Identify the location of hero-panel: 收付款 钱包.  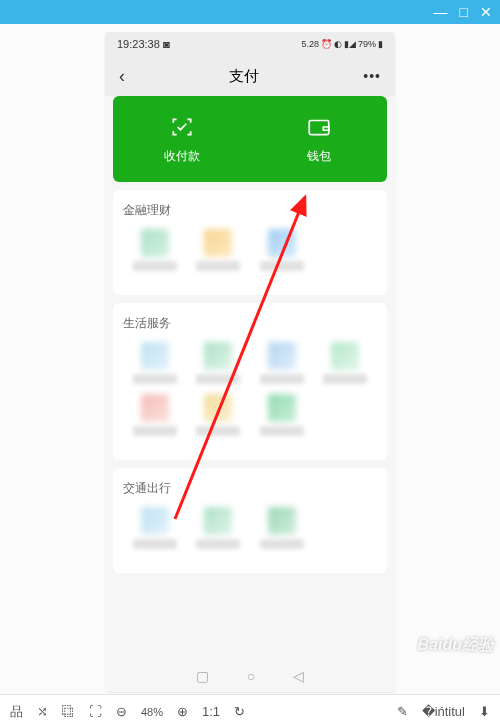
(250, 139).